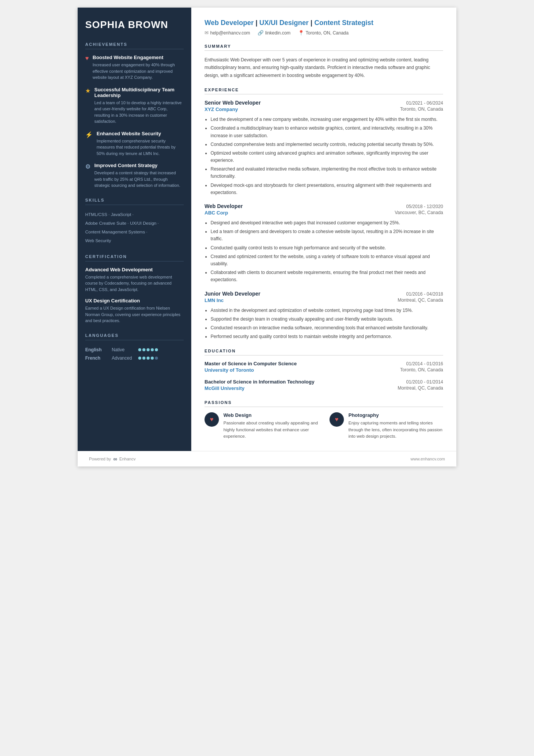 The width and height of the screenshot is (534, 756). I want to click on passion-content-1: Web Design Passionate about creating vis…, so click(271, 426).